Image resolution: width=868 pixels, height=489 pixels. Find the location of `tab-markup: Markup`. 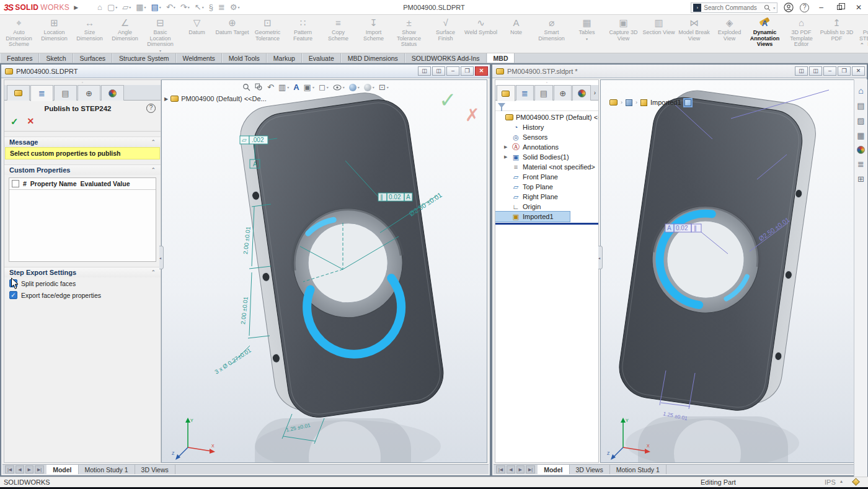

tab-markup: Markup is located at coordinates (284, 58).